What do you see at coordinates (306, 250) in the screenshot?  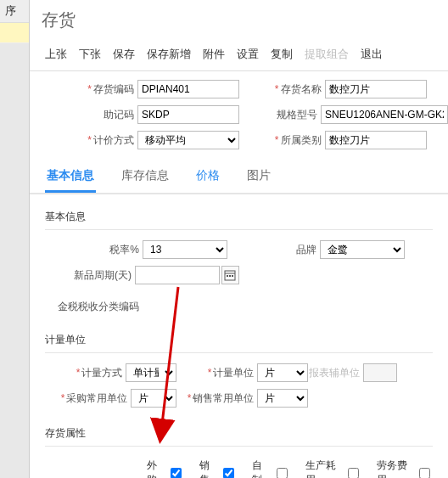 I see `brand-label: 品牌` at bounding box center [306, 250].